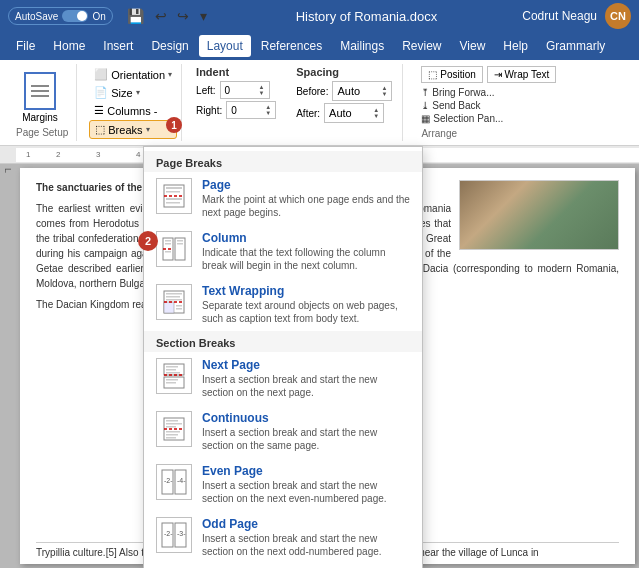 This screenshot has width=639, height=568. I want to click on selection-pane-button: ▦ Selection Pan..., so click(462, 118).